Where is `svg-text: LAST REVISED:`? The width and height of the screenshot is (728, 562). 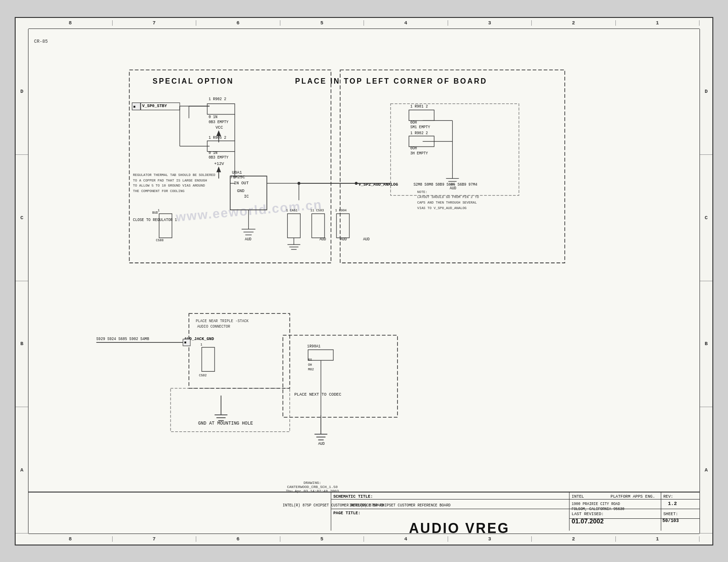 svg-text: LAST REVISED: is located at coordinates (588, 514).